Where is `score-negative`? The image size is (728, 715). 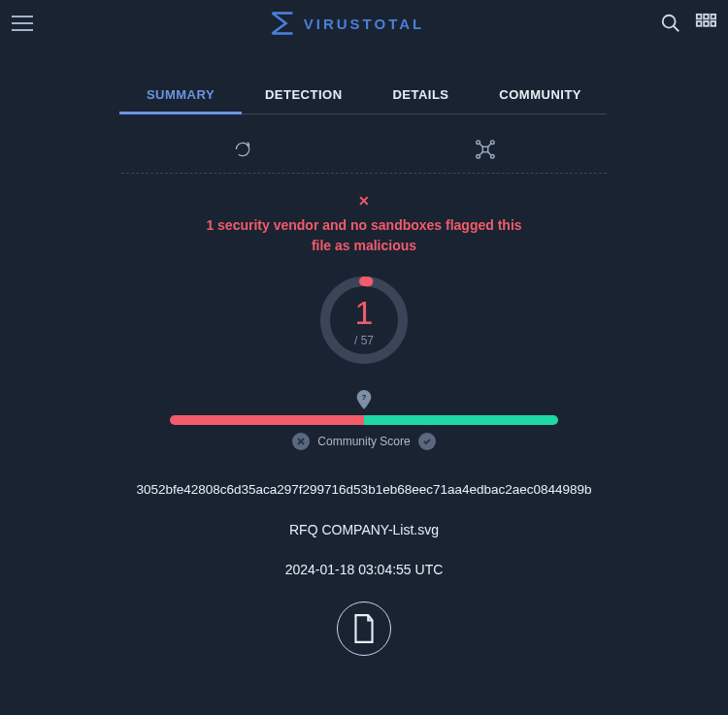
score-negative is located at coordinates (267, 420).